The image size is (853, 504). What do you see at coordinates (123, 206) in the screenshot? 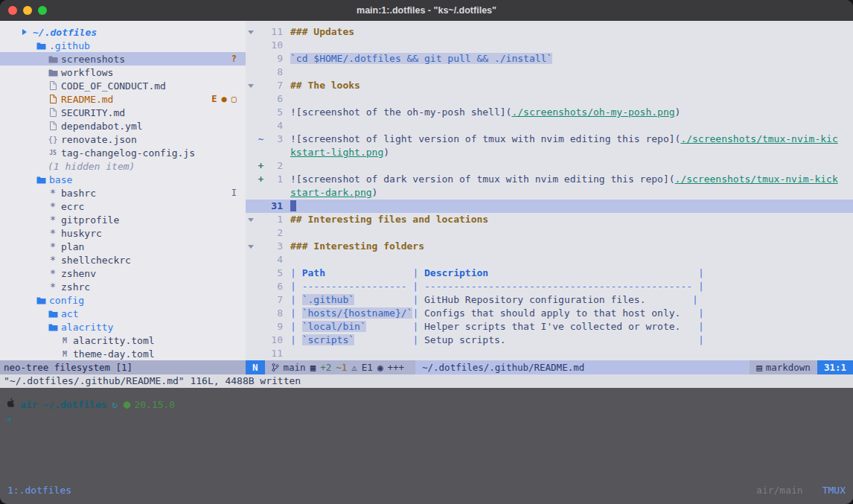
I see `tree-item-ecrc: *ecrc` at bounding box center [123, 206].